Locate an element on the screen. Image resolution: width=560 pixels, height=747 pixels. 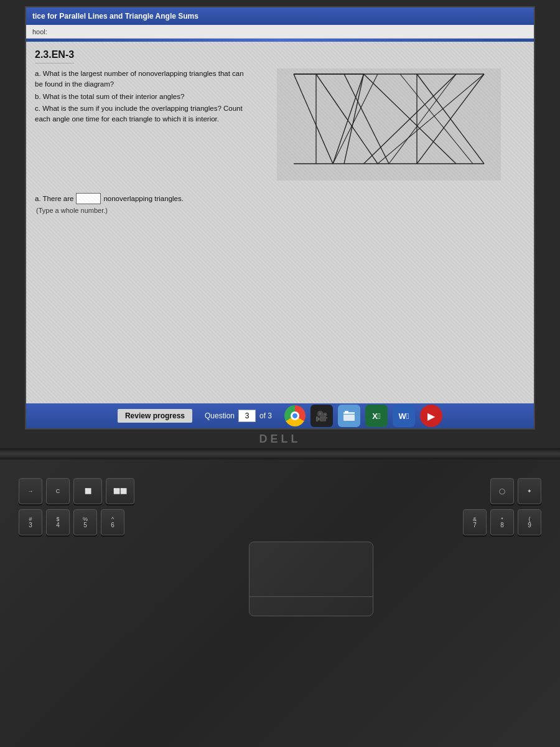
dell-brand: DELL is located at coordinates (280, 439).